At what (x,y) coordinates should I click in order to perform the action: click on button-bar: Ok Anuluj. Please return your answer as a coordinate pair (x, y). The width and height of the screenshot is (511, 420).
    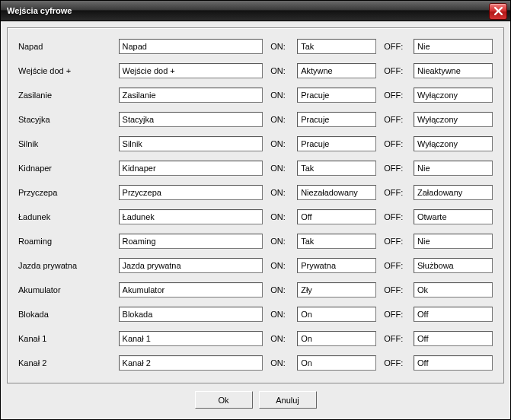
    Looking at the image, I should click on (256, 399).